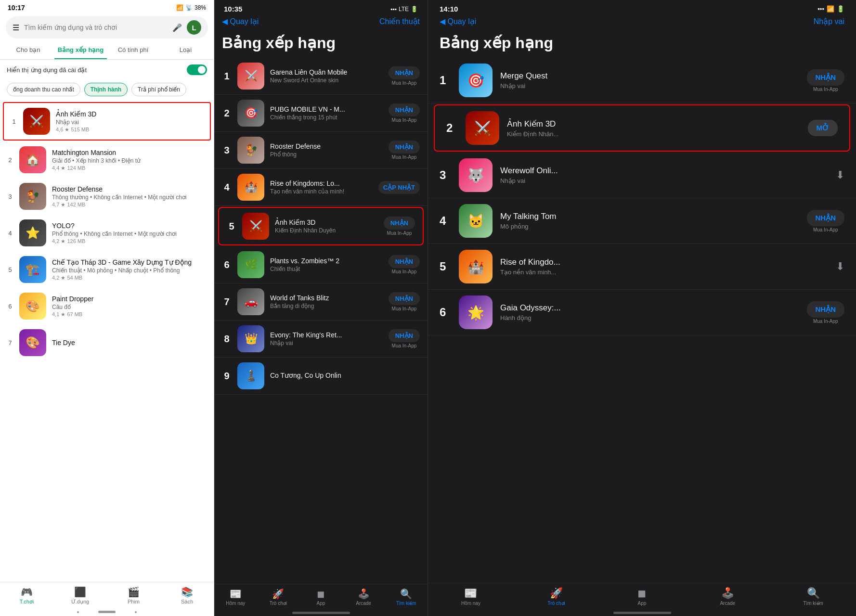  Describe the element at coordinates (27, 596) in the screenshot. I see `nav-item-games: 🎮 T.chơi` at that location.